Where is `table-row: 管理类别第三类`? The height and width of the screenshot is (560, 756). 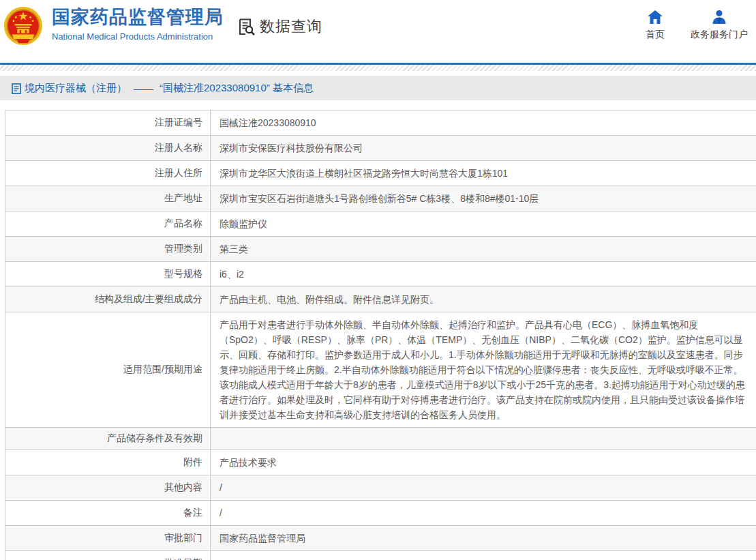
table-row: 管理类别第三类 is located at coordinates (380, 250).